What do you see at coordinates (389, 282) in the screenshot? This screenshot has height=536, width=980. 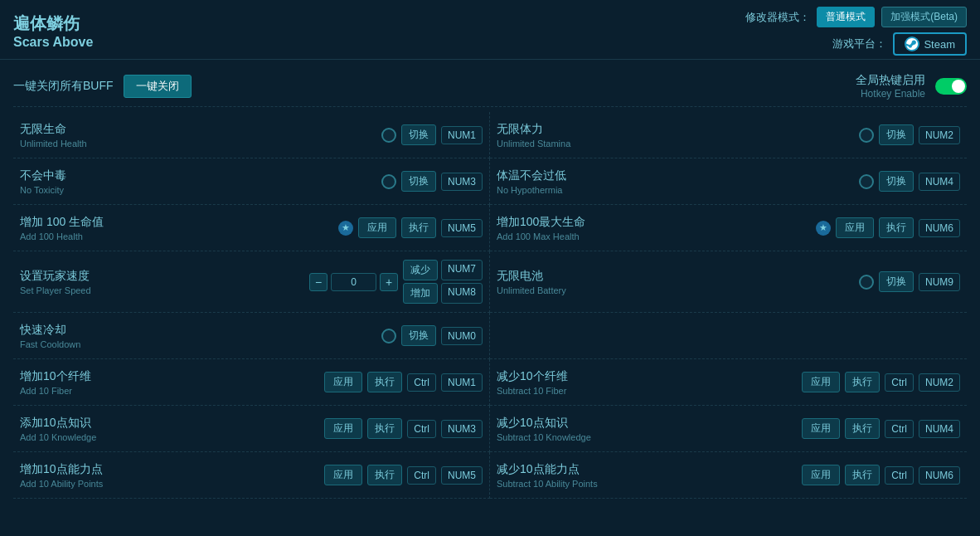 I see `stepper-plus-button: +` at bounding box center [389, 282].